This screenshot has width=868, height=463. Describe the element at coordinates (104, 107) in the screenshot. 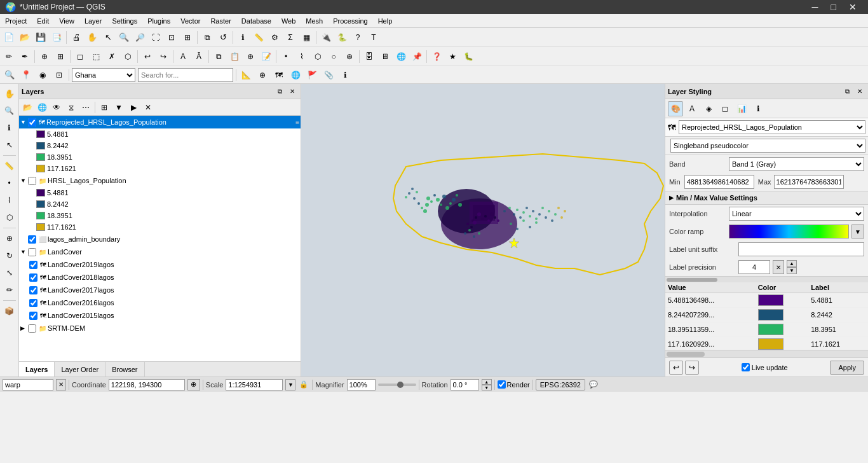

I see `layer-add-group-btn: ⊞` at that location.